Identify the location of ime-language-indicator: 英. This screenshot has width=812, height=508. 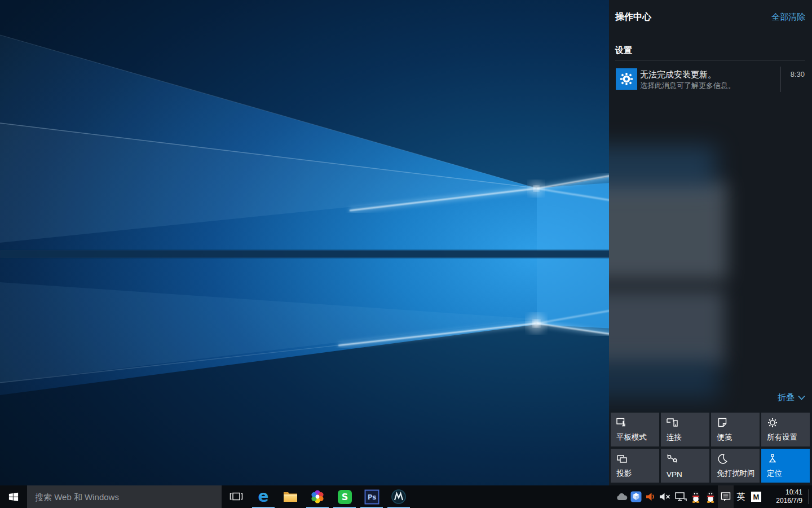
(741, 497).